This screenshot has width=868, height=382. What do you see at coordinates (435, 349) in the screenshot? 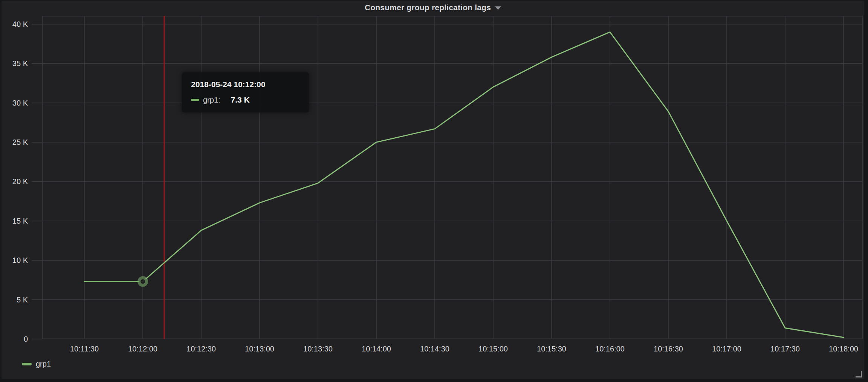
I see `x-tick-label: 10:14:30` at bounding box center [435, 349].